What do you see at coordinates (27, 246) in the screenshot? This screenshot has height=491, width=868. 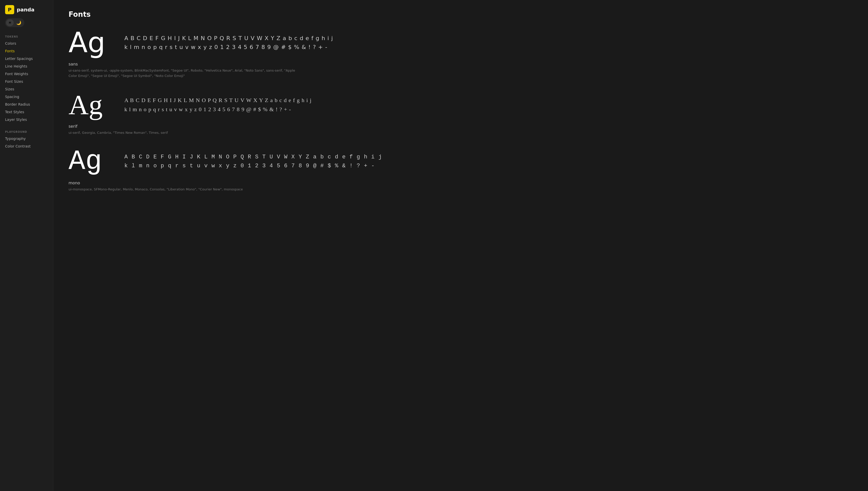 I see `sidebar: P panda ☀ 🌙 TOKENS Colors Fonts Letter S…` at bounding box center [27, 246].